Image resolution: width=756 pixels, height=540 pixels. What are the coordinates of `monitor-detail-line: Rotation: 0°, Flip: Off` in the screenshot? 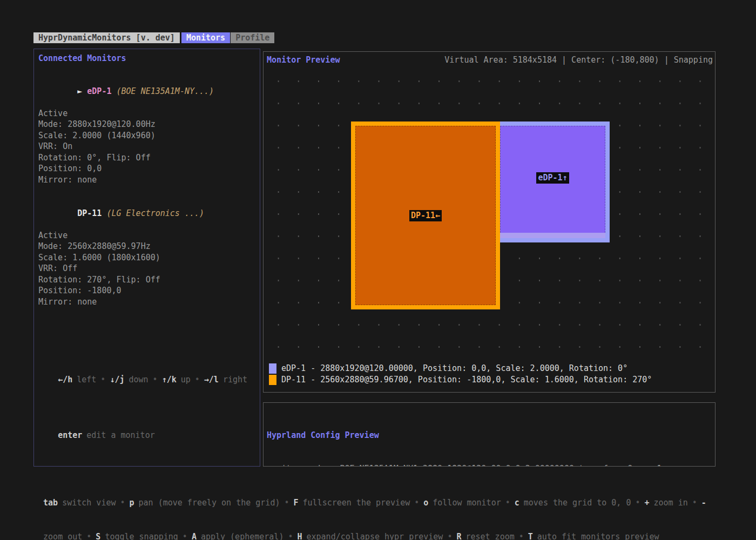 It's located at (147, 158).